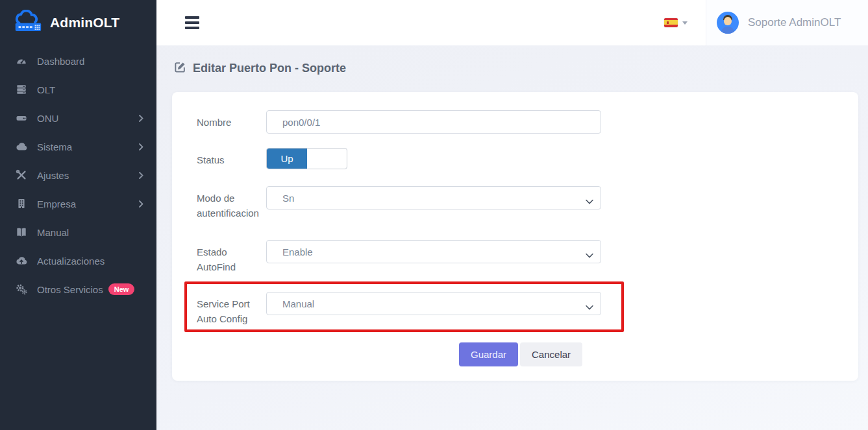 Image resolution: width=868 pixels, height=430 pixels. What do you see at coordinates (787, 23) in the screenshot?
I see `user-menu: Soporte AdminOLT` at bounding box center [787, 23].